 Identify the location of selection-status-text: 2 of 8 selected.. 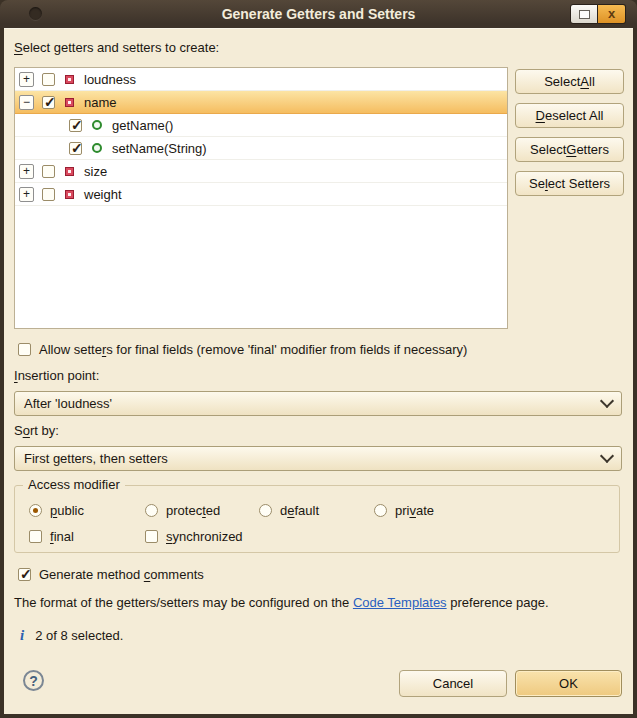
(79, 636).